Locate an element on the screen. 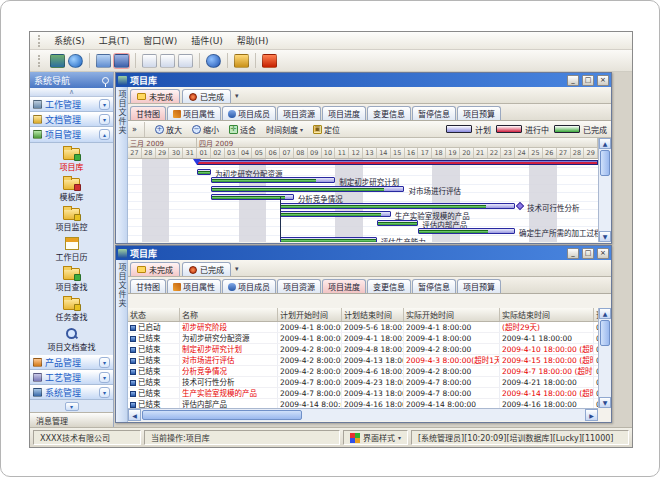 The width and height of the screenshot is (660, 477). column-header-实际结束时间: 实际结束时间 is located at coordinates (547, 314).